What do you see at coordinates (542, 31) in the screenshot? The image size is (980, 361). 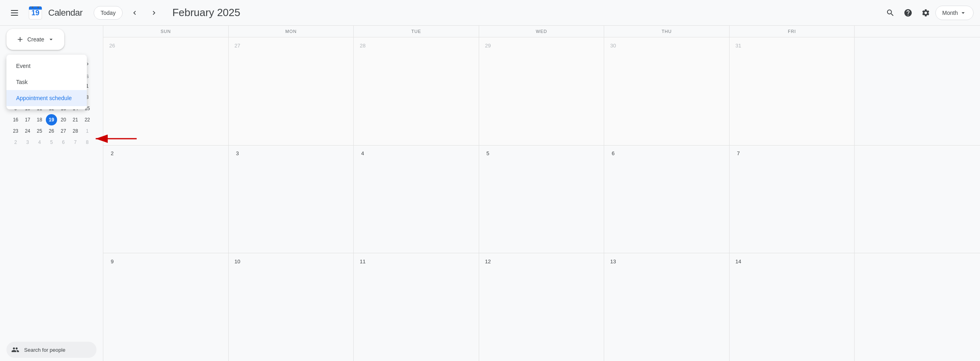 I see `day-headers-row: SUN MON TUE WED THU FRI` at bounding box center [542, 31].